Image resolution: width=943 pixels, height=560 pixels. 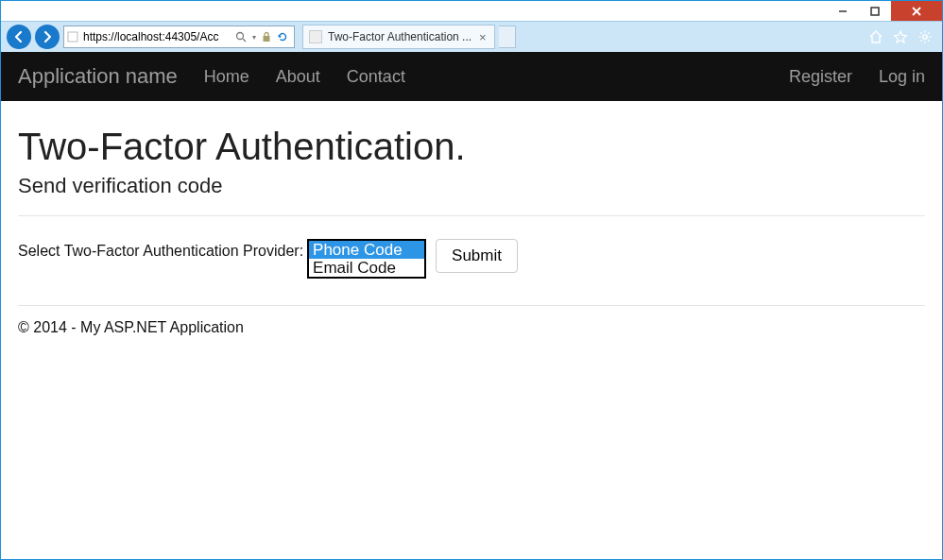 I want to click on page-icon, so click(x=73, y=37).